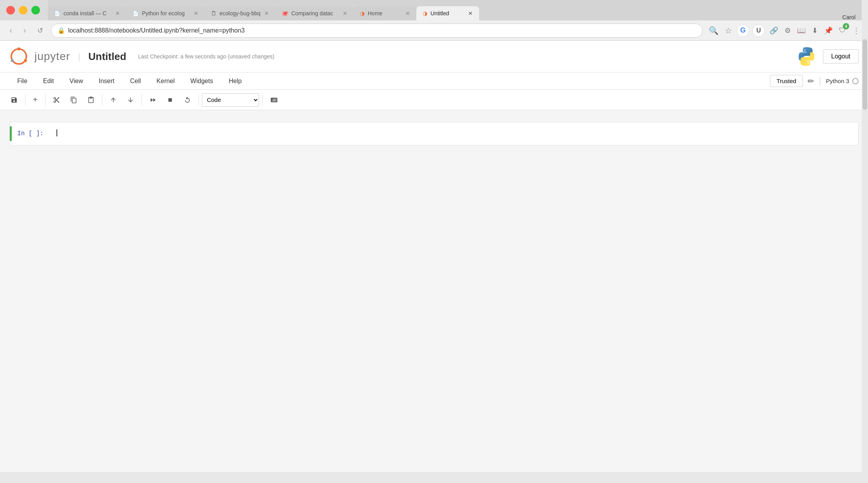 The height and width of the screenshot is (483, 868). Describe the element at coordinates (846, 26) in the screenshot. I see `badge-count: 4` at that location.